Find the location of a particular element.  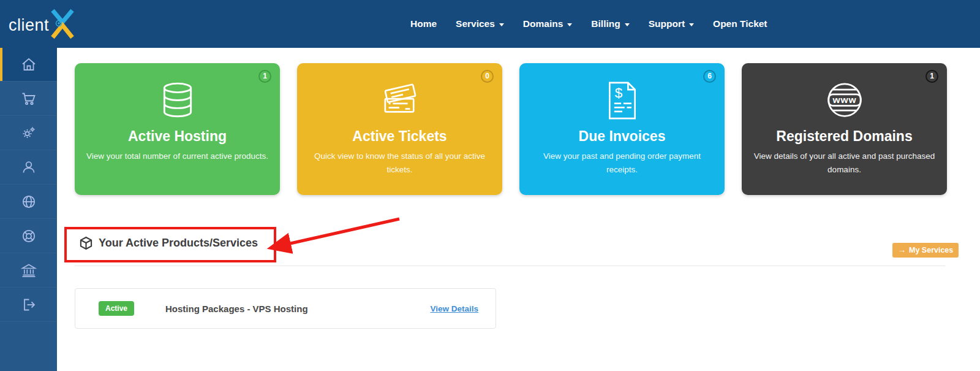

card-title: Registered Domains is located at coordinates (844, 136).